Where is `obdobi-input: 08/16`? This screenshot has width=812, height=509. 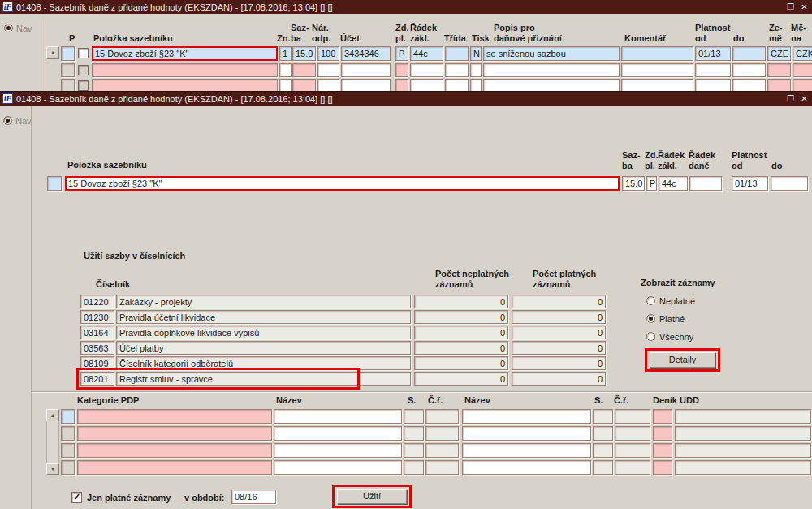
obdobi-input: 08/16 is located at coordinates (253, 497).